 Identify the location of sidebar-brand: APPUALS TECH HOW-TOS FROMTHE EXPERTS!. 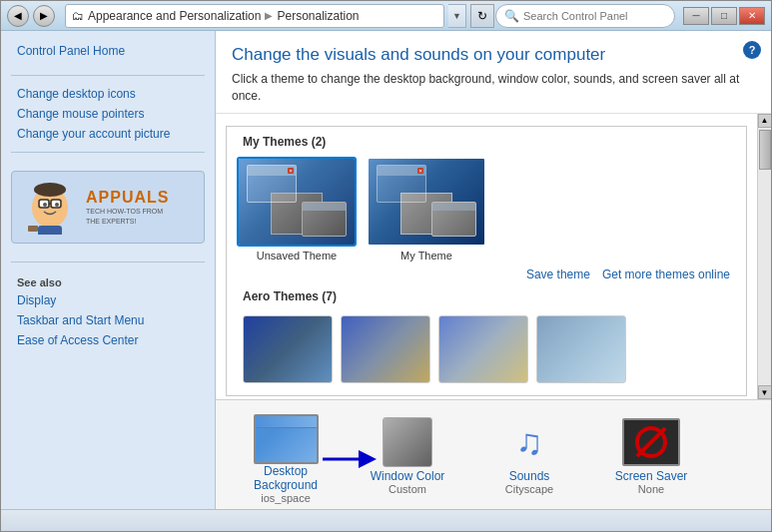
(108, 208).